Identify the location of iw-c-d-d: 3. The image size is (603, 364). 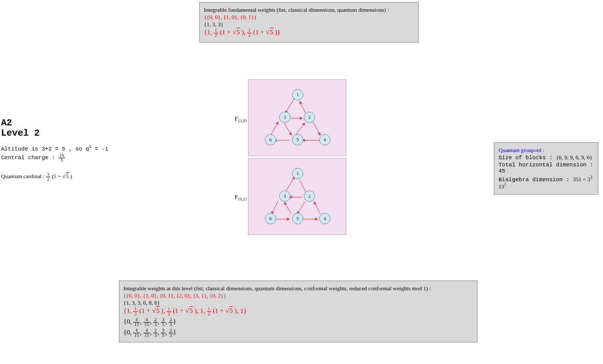
(156, 325).